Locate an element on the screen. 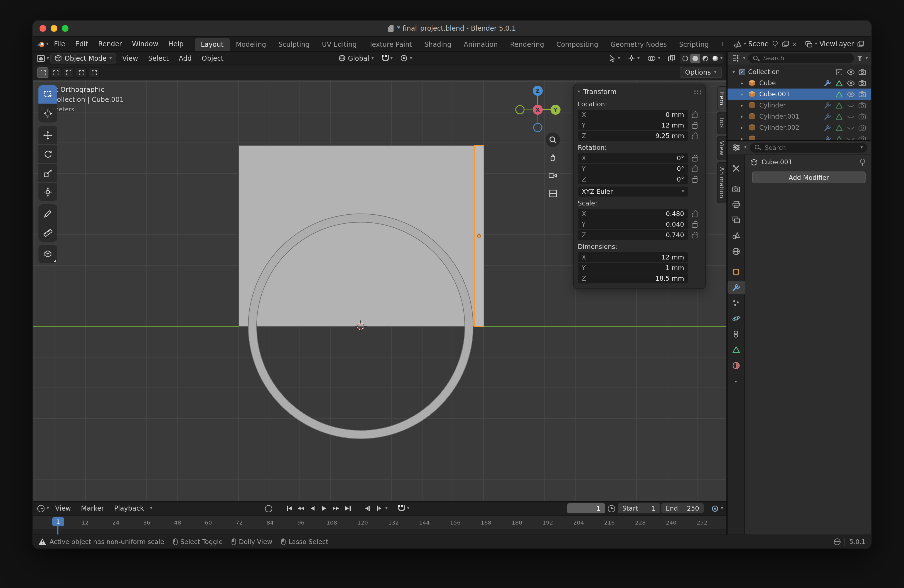 This screenshot has width=904, height=588. properties-tab-object-data is located at coordinates (736, 349).